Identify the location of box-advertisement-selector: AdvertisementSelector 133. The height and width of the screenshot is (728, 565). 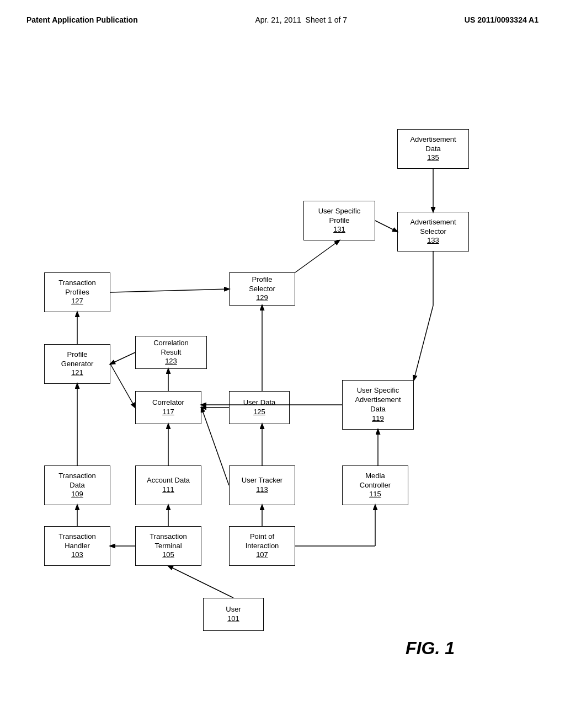
(433, 232).